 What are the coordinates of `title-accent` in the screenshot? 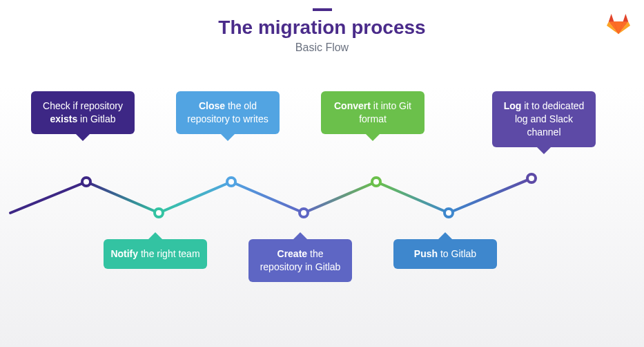 It's located at (322, 10).